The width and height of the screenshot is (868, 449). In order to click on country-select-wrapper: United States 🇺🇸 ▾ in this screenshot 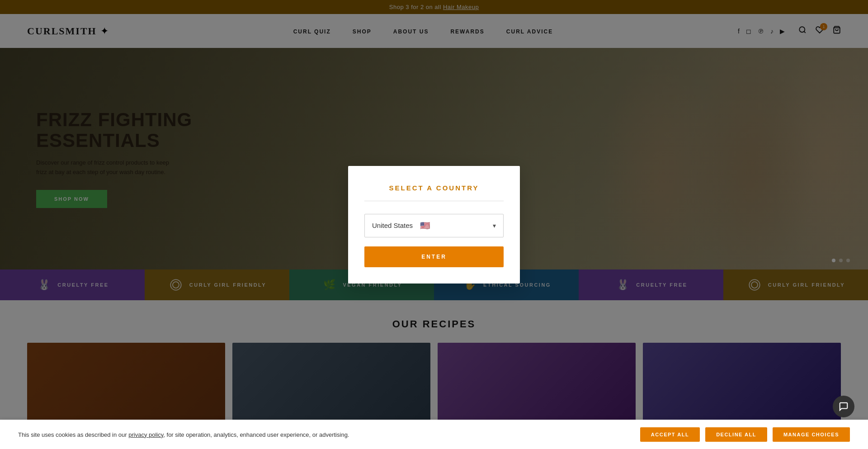, I will do `click(434, 226)`.